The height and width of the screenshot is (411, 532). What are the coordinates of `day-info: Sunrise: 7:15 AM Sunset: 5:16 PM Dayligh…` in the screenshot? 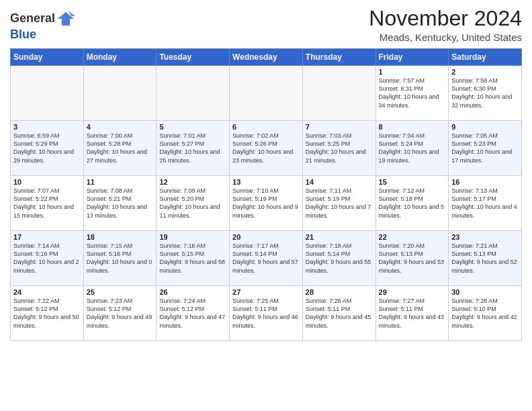 It's located at (120, 258).